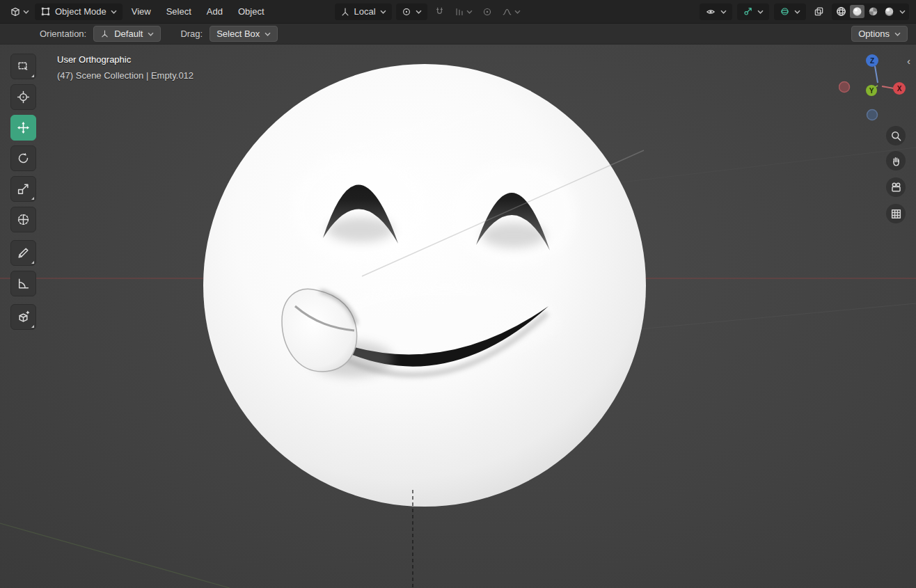 This screenshot has width=916, height=588. Describe the element at coordinates (24, 67) in the screenshot. I see `tool-select-box` at that location.